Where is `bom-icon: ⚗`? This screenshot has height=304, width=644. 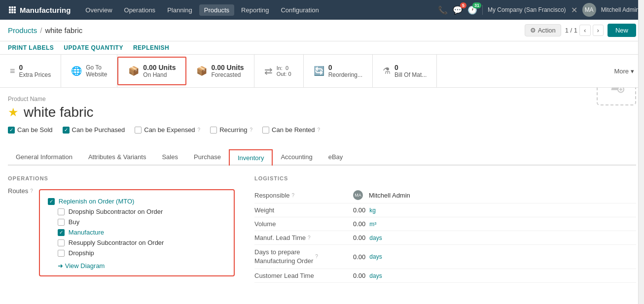 bom-icon: ⚗ is located at coordinates (387, 71).